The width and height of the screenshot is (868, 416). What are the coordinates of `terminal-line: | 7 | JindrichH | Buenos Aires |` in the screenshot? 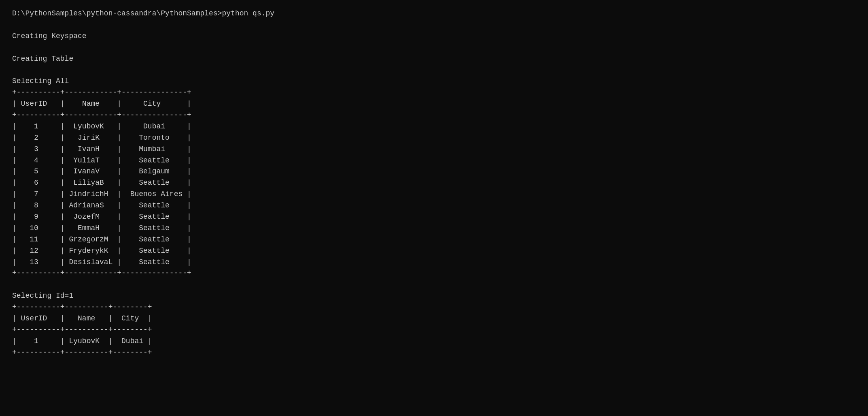 It's located at (434, 194).